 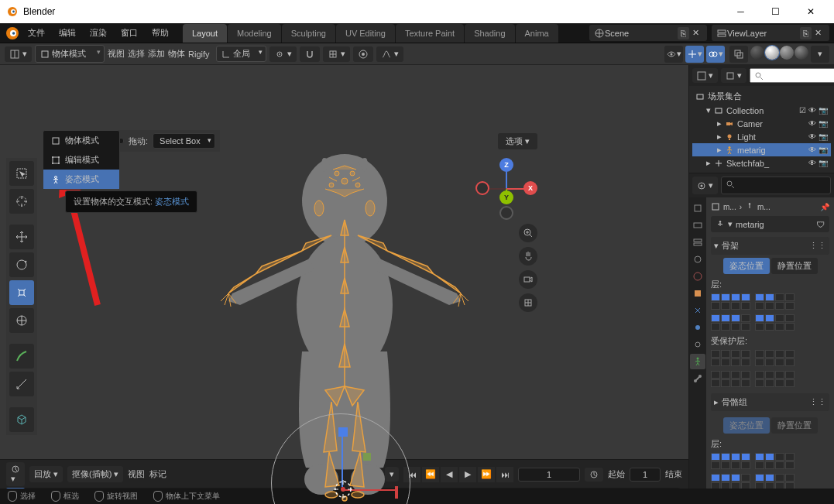 I want to click on mode-item-pose: 姿态模式, so click(x=81, y=180).